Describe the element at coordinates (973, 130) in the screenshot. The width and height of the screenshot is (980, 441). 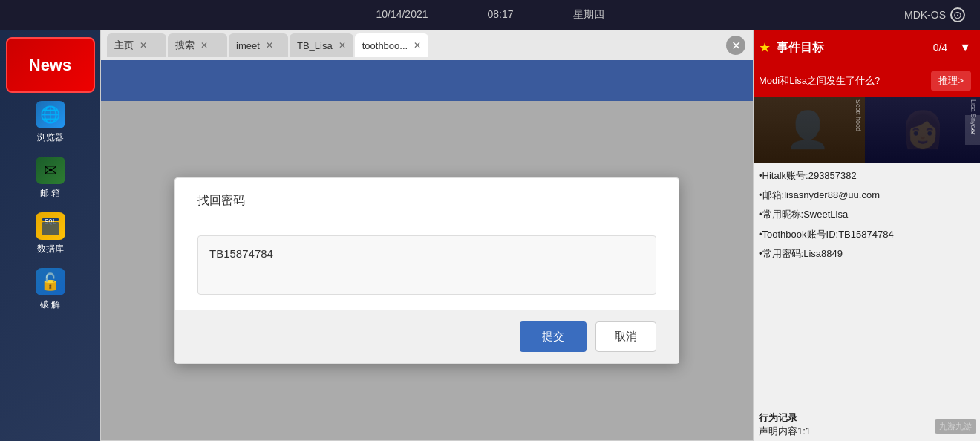
I see `char-next-button: ›` at that location.